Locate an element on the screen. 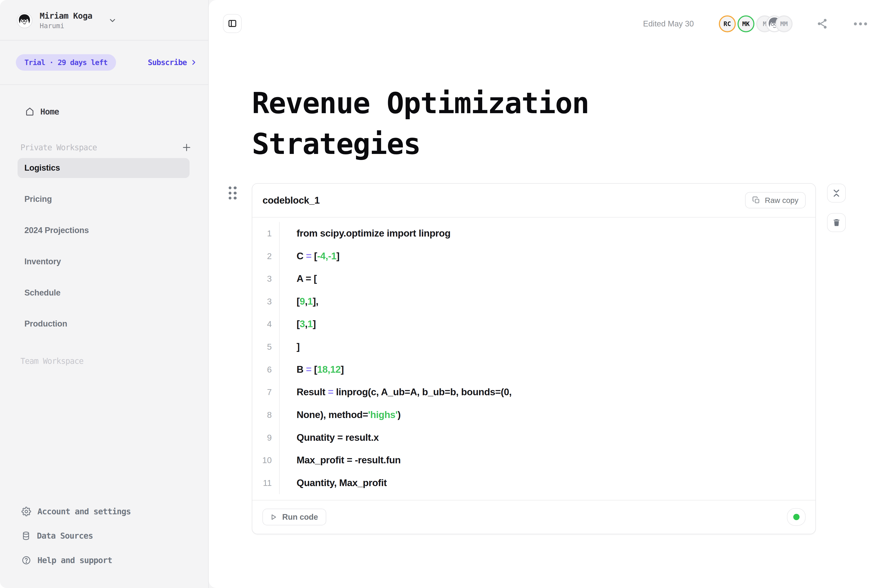 The height and width of the screenshot is (588, 885). delete-block-button is located at coordinates (837, 222).